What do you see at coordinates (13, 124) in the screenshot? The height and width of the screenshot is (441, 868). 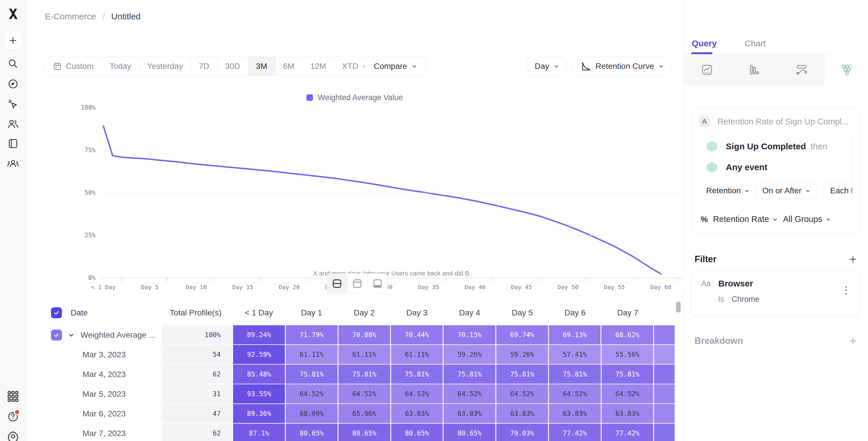 I see `sidebar-profiles-button` at bounding box center [13, 124].